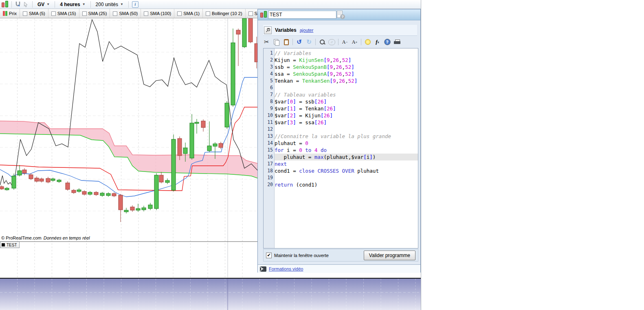 The width and height of the screenshot is (644, 310). Describe the element at coordinates (340, 42) in the screenshot. I see `editor-toolbar: ✂ ↺ ↻ // A− A+ fx ?` at that location.